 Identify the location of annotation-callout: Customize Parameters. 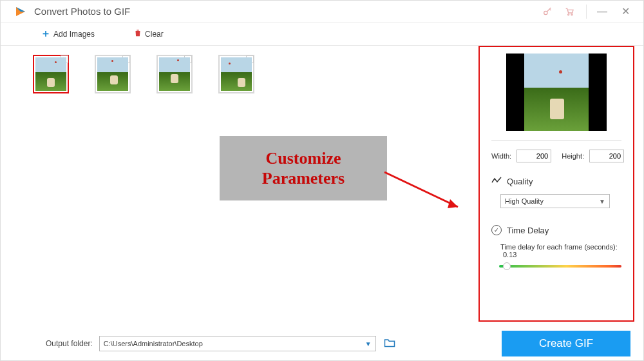
(303, 168).